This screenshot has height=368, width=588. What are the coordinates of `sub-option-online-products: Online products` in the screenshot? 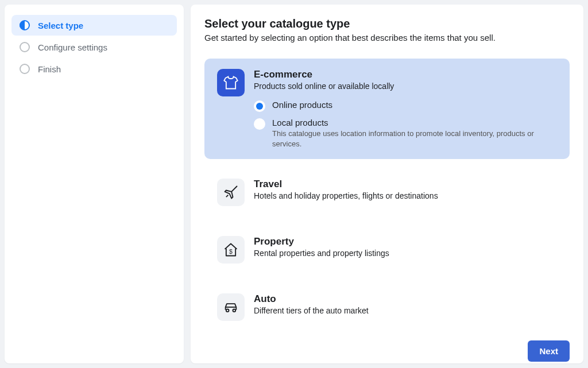 It's located at (405, 106).